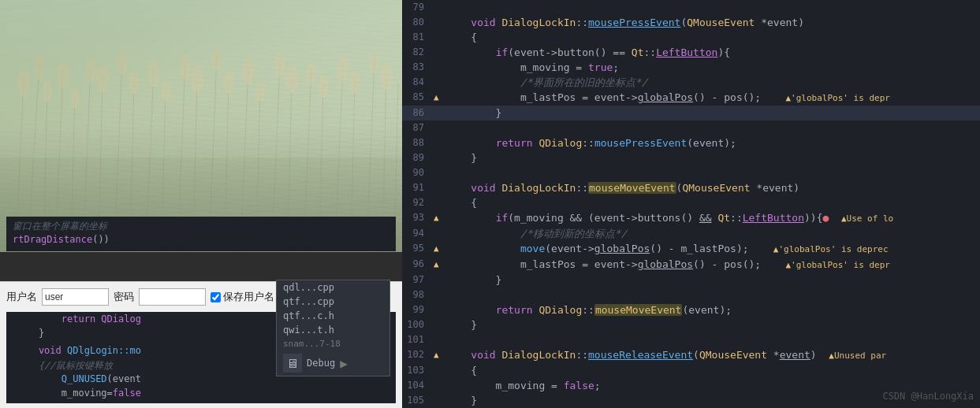  Describe the element at coordinates (713, 22) in the screenshot. I see `line-content-80: void DialogLockIn::mousePressEvent(QMous…` at that location.